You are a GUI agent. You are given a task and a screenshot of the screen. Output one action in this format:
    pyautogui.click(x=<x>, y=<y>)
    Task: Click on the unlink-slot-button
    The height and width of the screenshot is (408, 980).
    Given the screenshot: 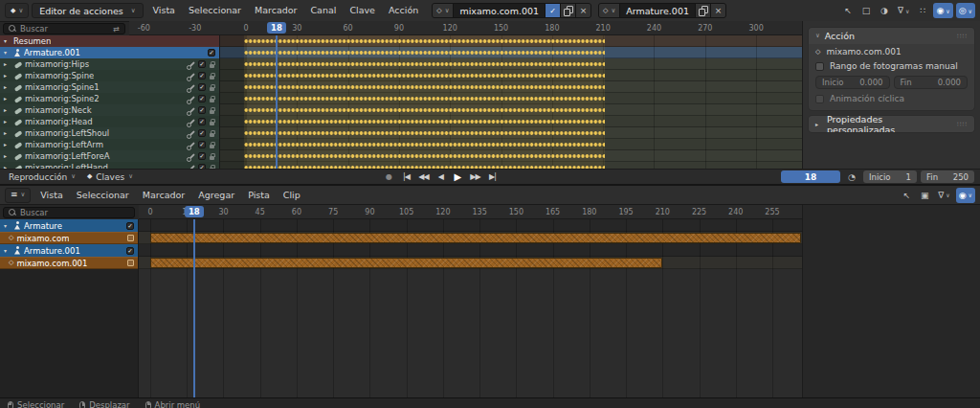 What is the action you would take?
    pyautogui.click(x=718, y=11)
    